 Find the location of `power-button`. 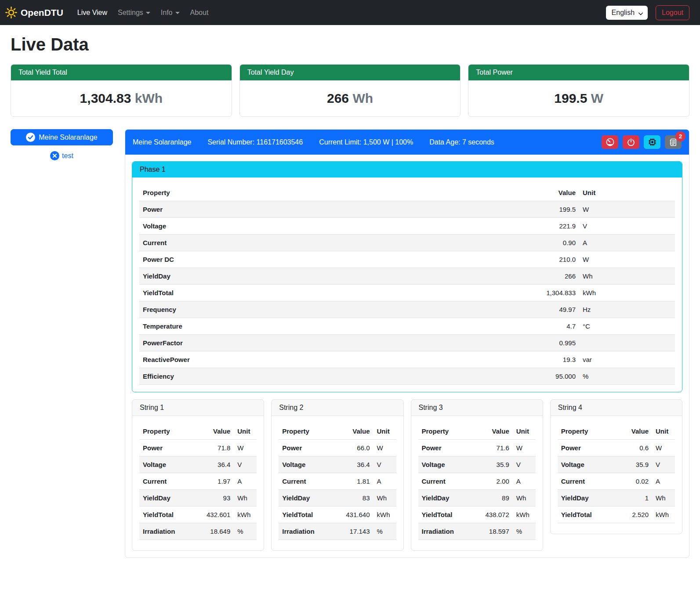

power-button is located at coordinates (631, 142).